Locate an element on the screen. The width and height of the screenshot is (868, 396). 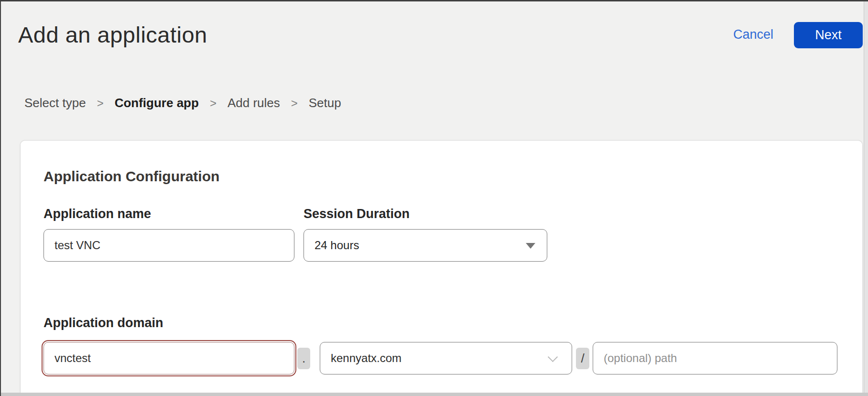
path-input is located at coordinates (715, 358).